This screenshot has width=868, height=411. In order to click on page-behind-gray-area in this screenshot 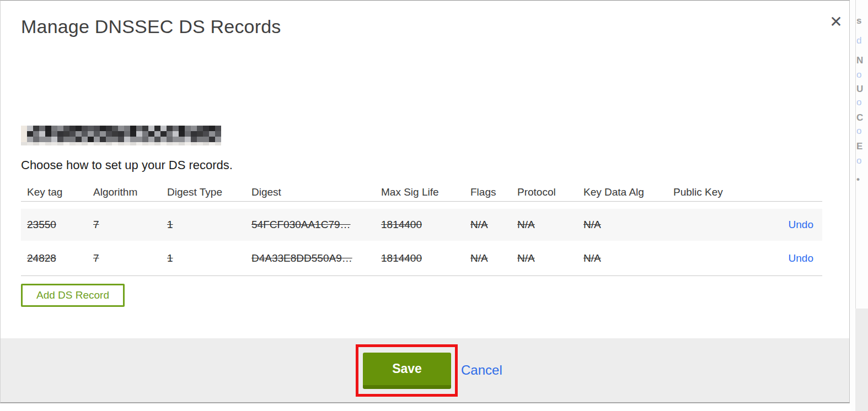, I will do `click(861, 360)`.